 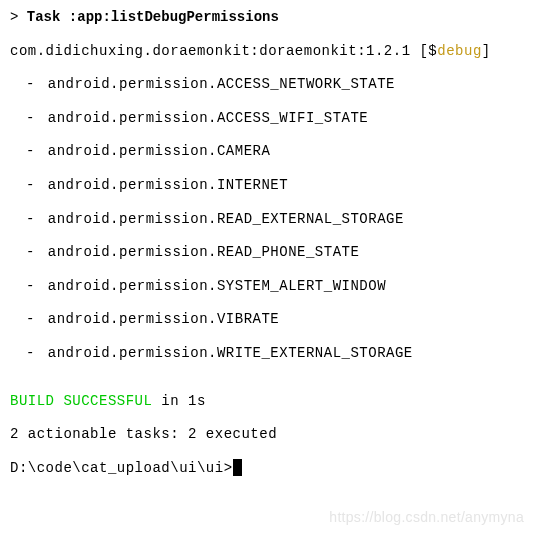 What do you see at coordinates (277, 354) in the screenshot?
I see `permission-item: - android.permission.WRITE_EXTERNAL_STOR…` at bounding box center [277, 354].